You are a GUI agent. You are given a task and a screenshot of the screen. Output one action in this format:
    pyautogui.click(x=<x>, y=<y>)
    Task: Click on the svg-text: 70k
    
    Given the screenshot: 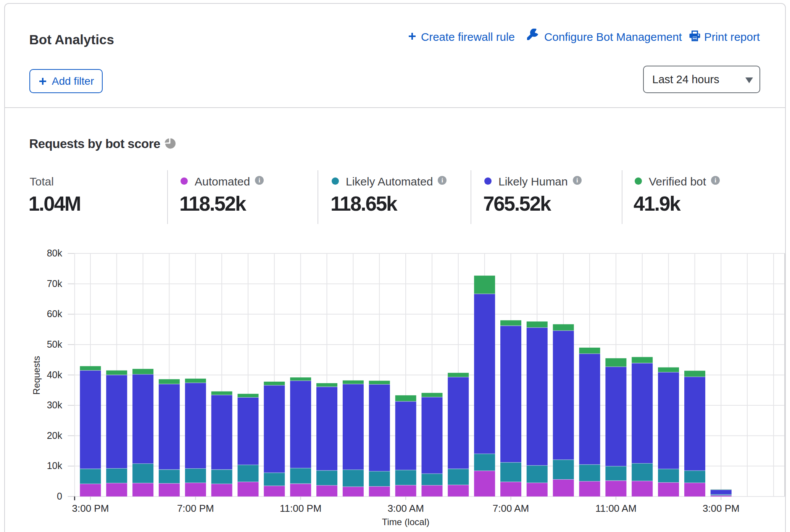 What is the action you would take?
    pyautogui.click(x=55, y=284)
    